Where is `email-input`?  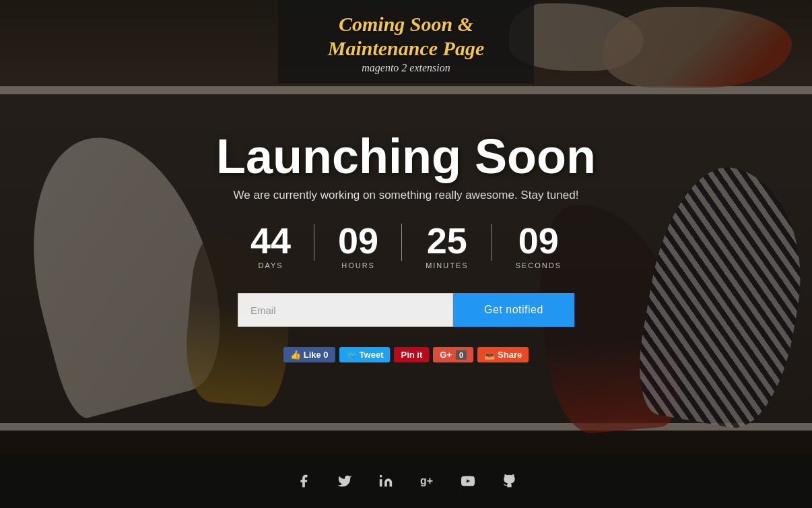
email-input is located at coordinates (345, 310).